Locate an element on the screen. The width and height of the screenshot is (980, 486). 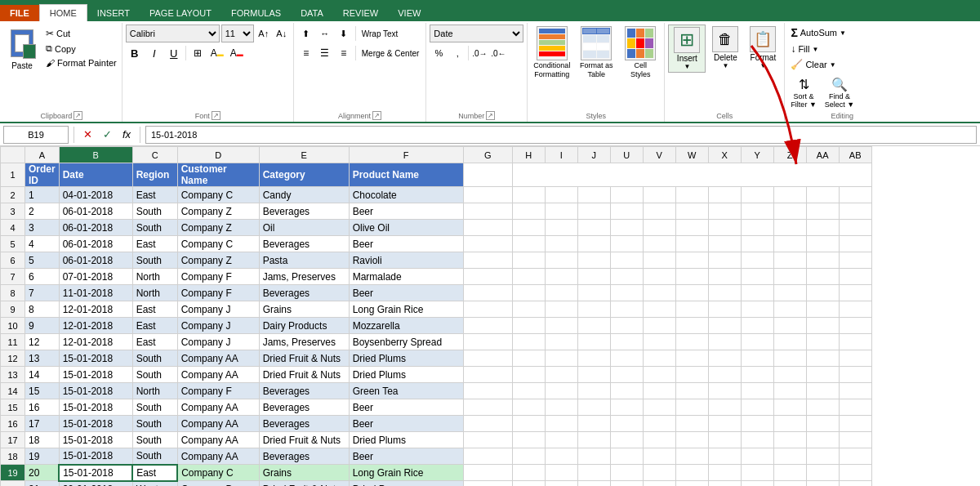
row-header: 20 is located at coordinates (13, 484).